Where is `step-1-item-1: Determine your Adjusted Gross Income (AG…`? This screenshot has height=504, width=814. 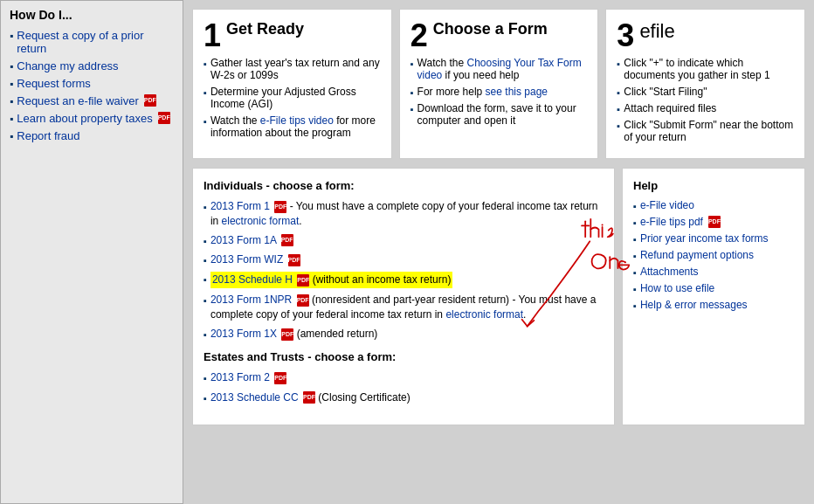
step-1-item-1: Determine your Adjusted Gross Income (AG… is located at coordinates (292, 98).